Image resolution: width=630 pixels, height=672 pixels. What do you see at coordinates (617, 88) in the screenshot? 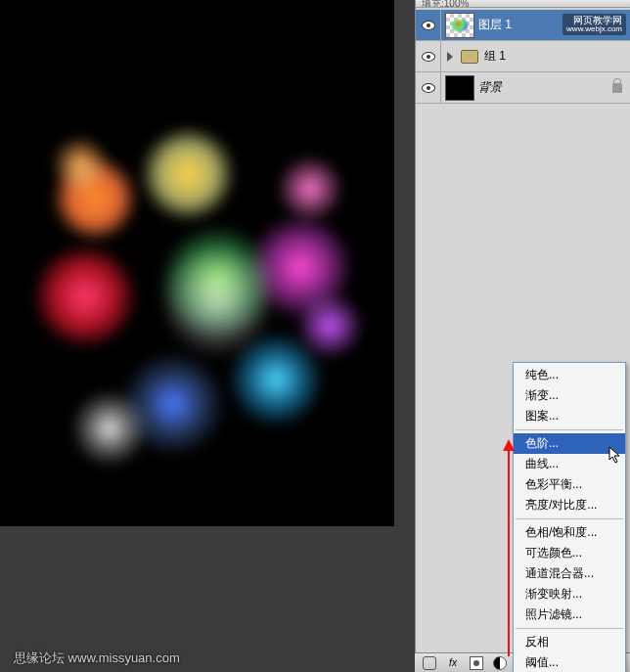
I see `lock-icon` at bounding box center [617, 88].